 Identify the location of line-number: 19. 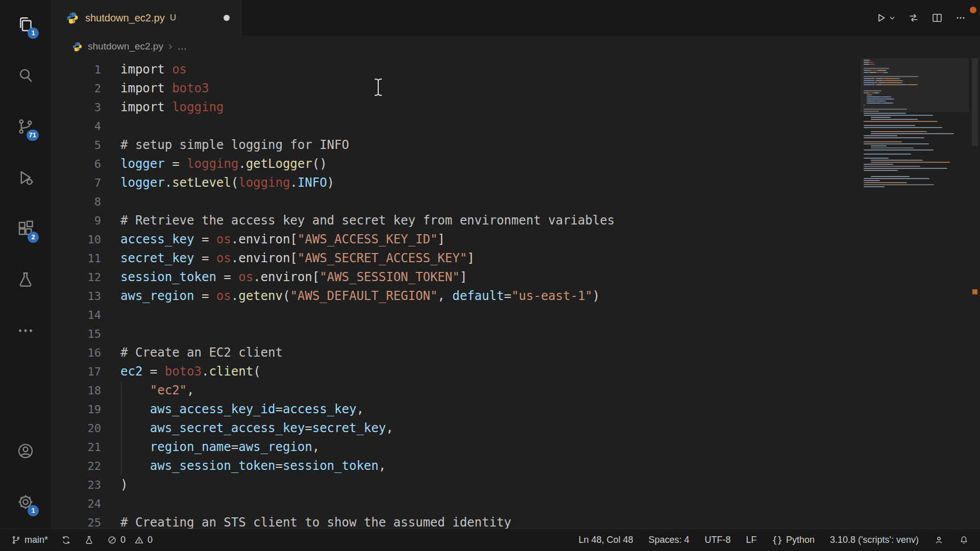
(77, 409).